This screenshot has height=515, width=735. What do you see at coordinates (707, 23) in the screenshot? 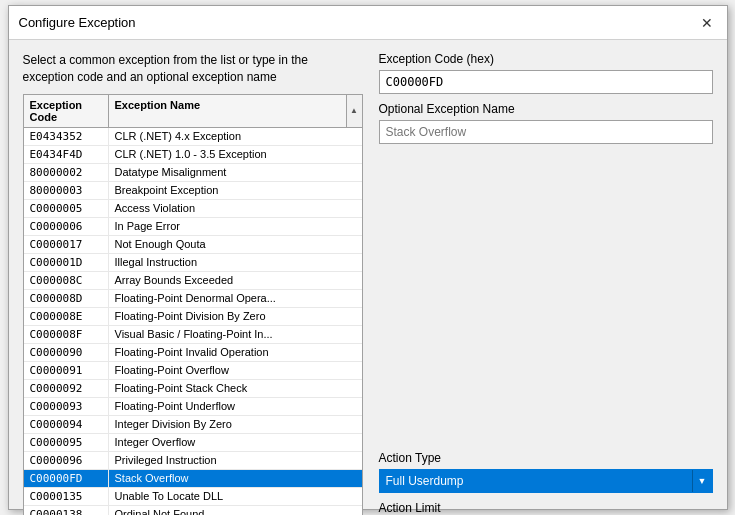
I see `close-button: ✕` at bounding box center [707, 23].